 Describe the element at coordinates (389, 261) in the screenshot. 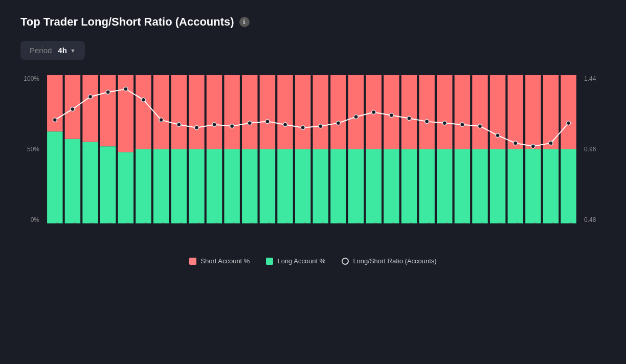

I see `legend-ratio: Long/Short Ratio (Accounts)` at that location.